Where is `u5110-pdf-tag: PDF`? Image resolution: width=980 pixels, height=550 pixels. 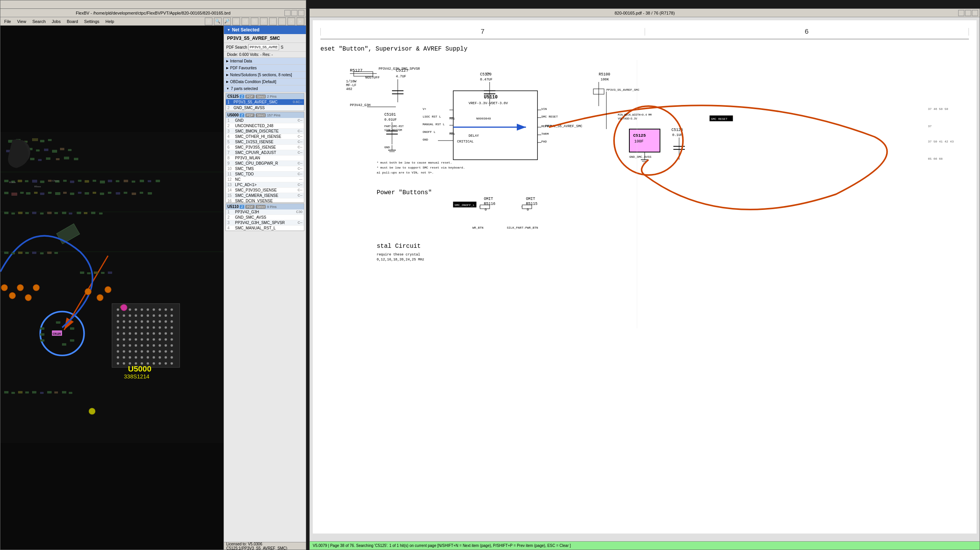 u5110-pdf-tag: PDF is located at coordinates (250, 207).